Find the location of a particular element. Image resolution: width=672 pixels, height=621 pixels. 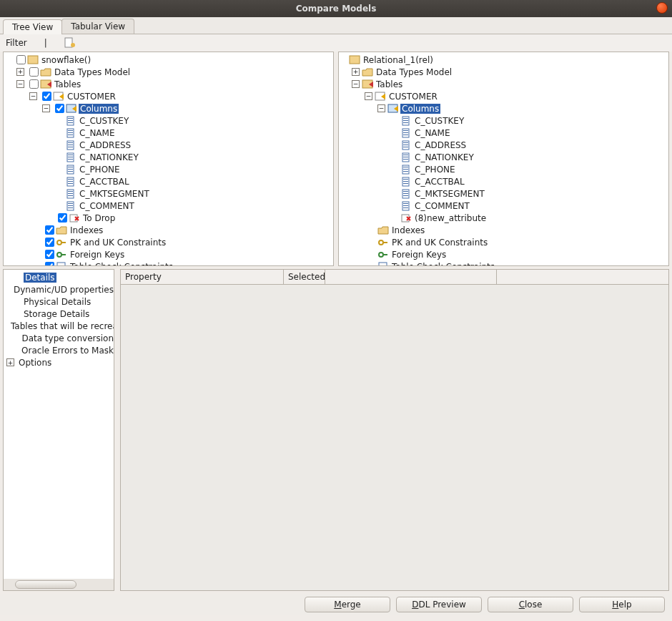

close-button: Close is located at coordinates (530, 605).